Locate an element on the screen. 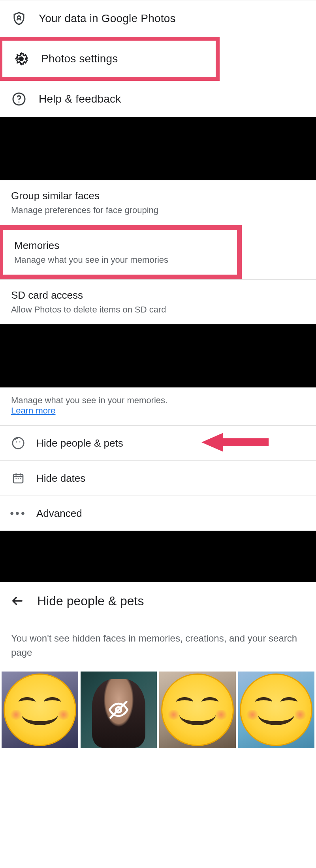 This screenshot has width=316, height=868. setting-title: Memories is located at coordinates (120, 245).